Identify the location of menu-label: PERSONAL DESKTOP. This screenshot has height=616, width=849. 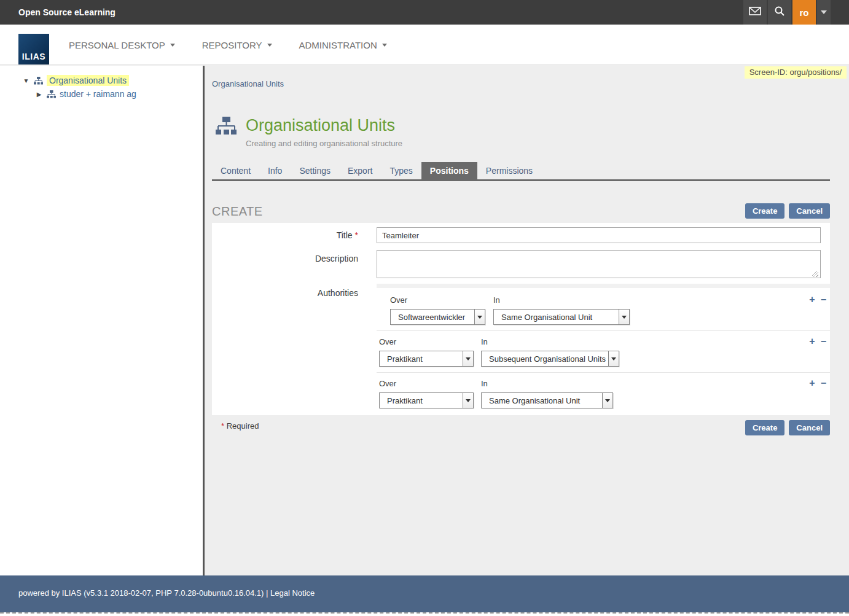
(117, 45).